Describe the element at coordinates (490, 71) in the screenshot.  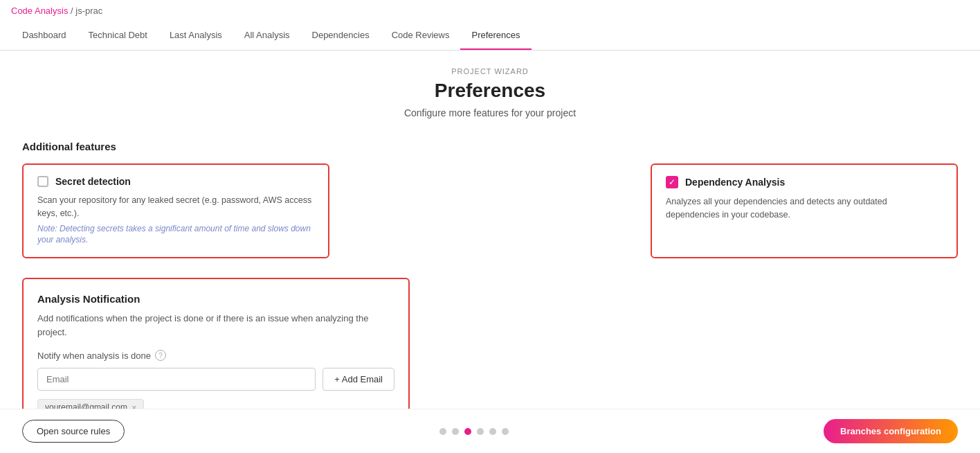
I see `wizard-label: PROJECT WIZARD` at that location.